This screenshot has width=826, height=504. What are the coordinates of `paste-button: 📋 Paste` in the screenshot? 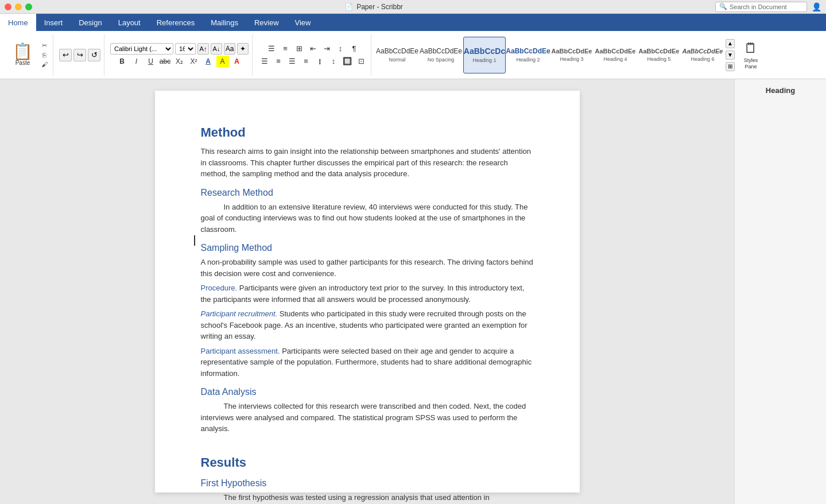 It's located at (23, 55).